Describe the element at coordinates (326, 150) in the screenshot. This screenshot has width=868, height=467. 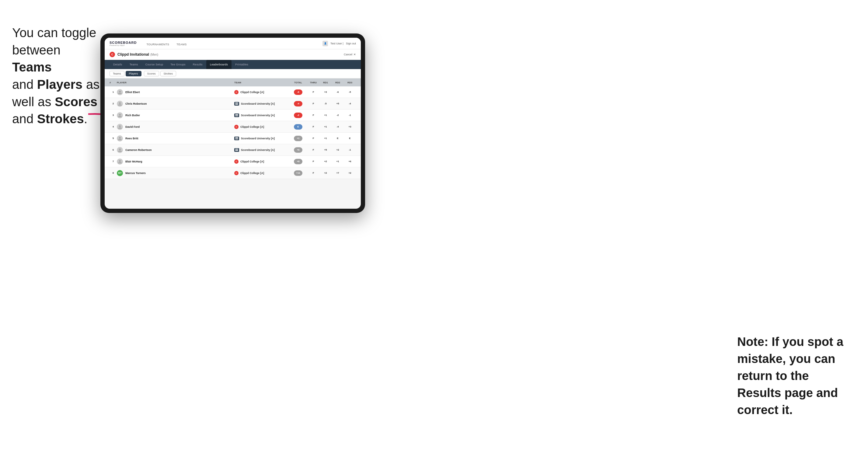
I see `rd1-cell: +5` at that location.